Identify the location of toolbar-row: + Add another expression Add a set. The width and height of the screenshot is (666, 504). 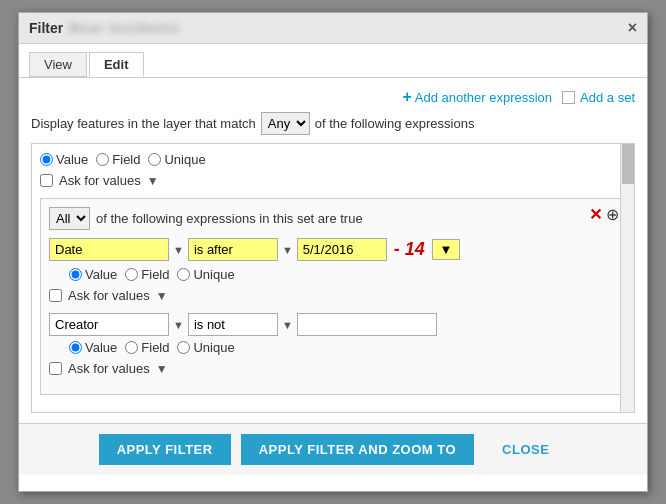
(333, 97).